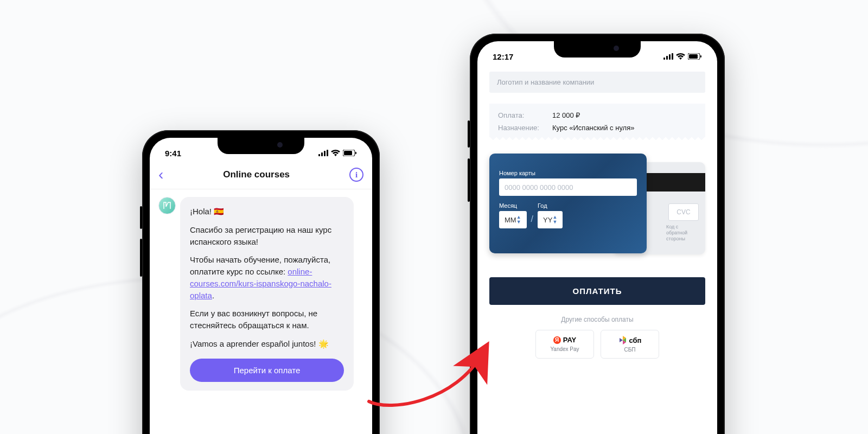 The height and width of the screenshot is (434, 868). What do you see at coordinates (566, 115) in the screenshot?
I see `summary-amount-value: 12 000 ₽` at bounding box center [566, 115].